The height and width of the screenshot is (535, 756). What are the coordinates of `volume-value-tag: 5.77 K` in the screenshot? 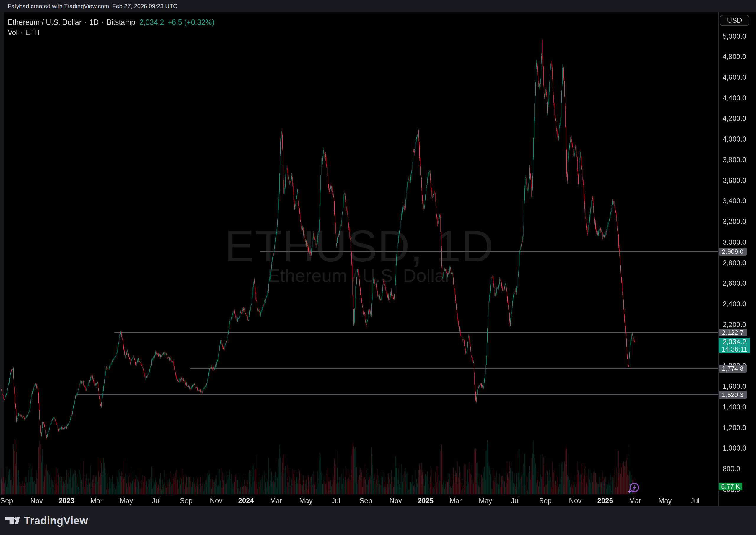 It's located at (731, 487).